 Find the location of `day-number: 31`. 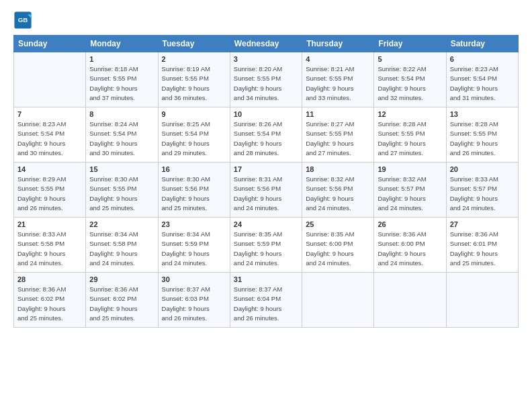

day-number: 31 is located at coordinates (266, 279).